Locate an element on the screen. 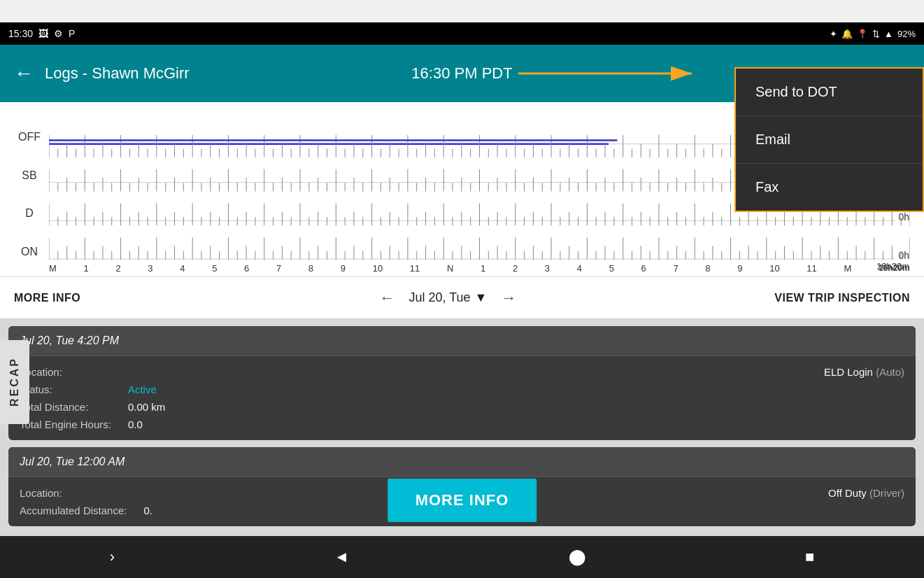 The height and width of the screenshot is (578, 924). log-entry-1-header: Jul 20, Tue 4:20 PM is located at coordinates (462, 341).